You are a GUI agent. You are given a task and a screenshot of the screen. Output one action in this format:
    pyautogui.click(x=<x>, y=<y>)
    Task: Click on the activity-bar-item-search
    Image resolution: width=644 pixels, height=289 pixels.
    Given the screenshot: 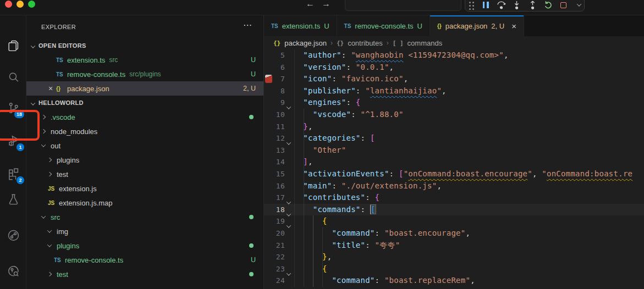 What is the action you would take?
    pyautogui.click(x=13, y=77)
    